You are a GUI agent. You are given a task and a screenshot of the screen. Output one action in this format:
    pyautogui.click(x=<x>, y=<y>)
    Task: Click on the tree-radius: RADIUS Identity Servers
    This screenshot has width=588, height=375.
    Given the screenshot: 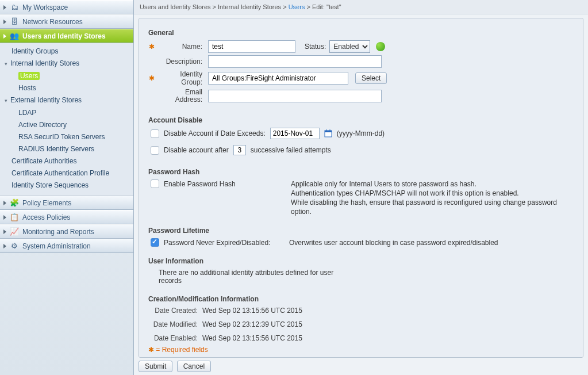 What is the action you would take?
    pyautogui.click(x=67, y=150)
    